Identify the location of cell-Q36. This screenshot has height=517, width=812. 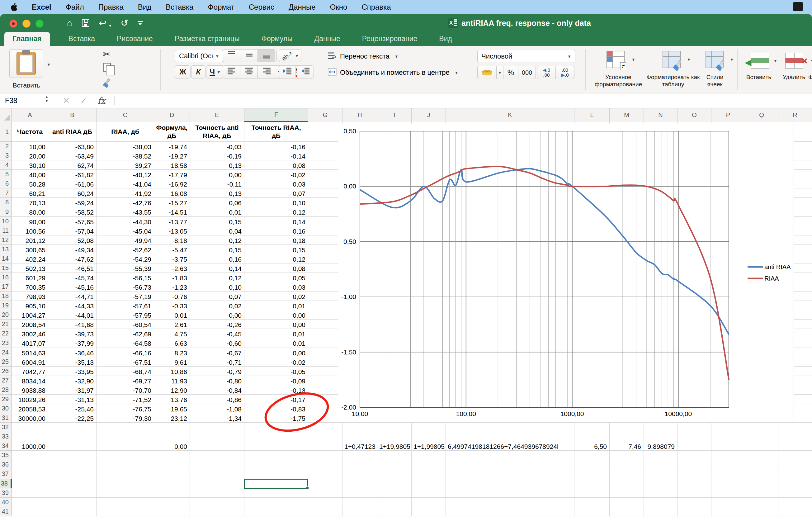
(761, 465).